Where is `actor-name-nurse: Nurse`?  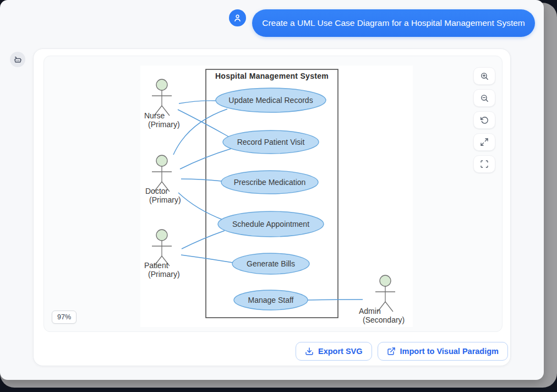 actor-name-nurse: Nurse is located at coordinates (155, 116).